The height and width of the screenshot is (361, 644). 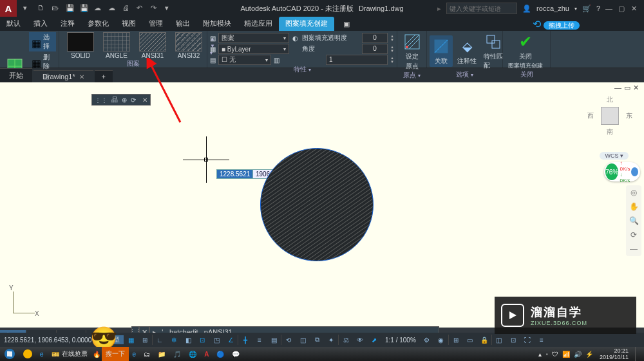 What do you see at coordinates (206, 354) in the screenshot?
I see `task-autocad: A` at bounding box center [206, 354].